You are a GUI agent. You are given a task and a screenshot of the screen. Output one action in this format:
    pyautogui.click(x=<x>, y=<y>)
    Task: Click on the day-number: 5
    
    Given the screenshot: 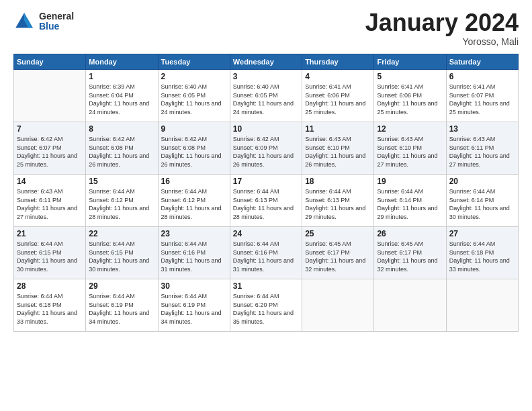 What is the action you would take?
    pyautogui.click(x=410, y=77)
    